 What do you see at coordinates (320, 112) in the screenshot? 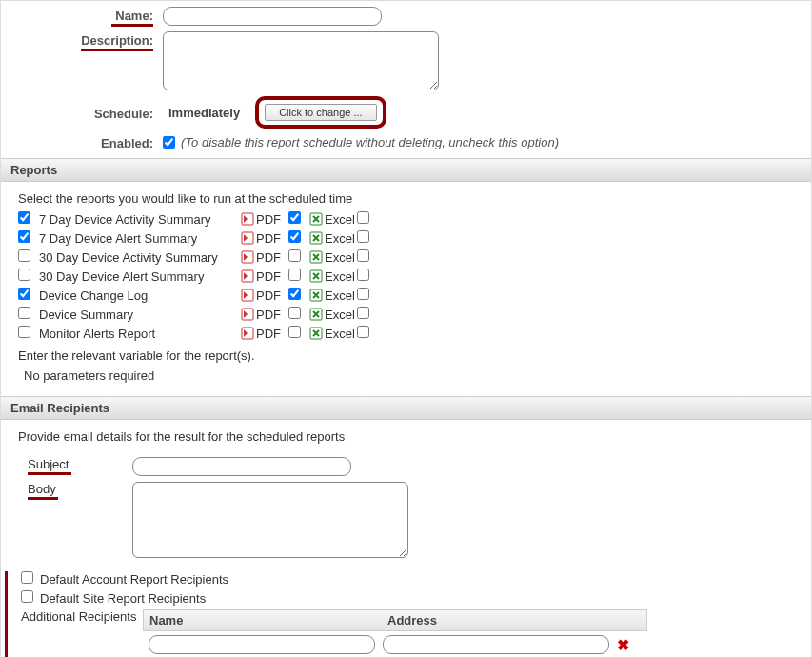
I see `schedule-change-highlight: Click to change ...` at bounding box center [320, 112].